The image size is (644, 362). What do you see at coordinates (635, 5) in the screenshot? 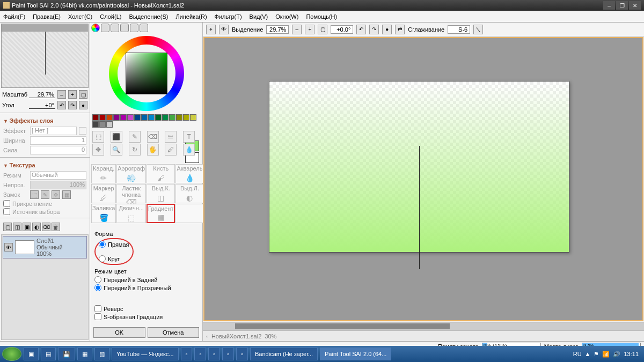
I see `close-button: ✕` at bounding box center [635, 5].